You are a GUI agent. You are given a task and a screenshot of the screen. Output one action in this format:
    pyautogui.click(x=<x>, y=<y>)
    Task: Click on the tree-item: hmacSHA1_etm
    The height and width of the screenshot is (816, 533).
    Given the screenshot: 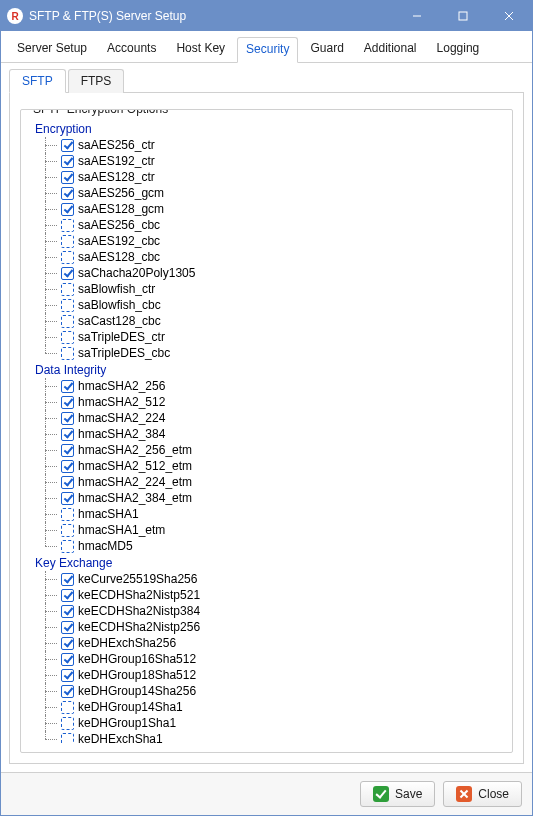 What is the action you would take?
    pyautogui.click(x=268, y=530)
    